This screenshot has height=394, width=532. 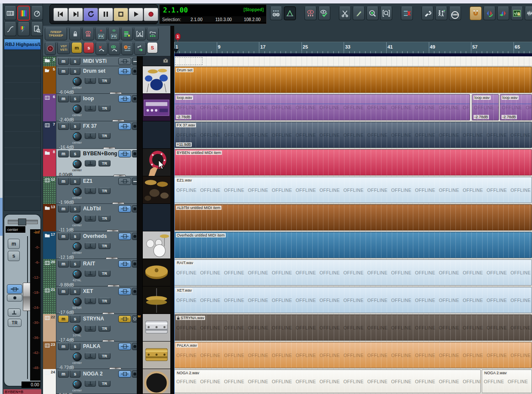 What do you see at coordinates (77, 48) in the screenshot?
I see `mute-all-button: m` at bounding box center [77, 48].